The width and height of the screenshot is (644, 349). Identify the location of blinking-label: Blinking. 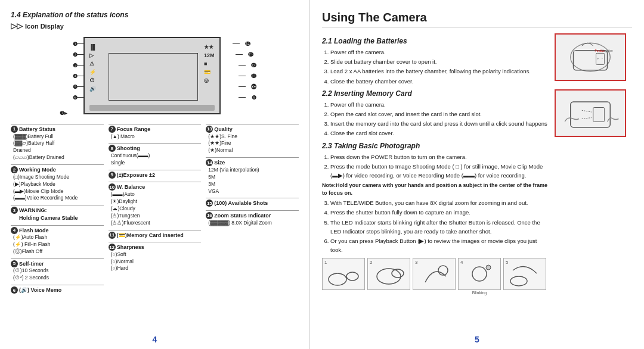
(479, 293).